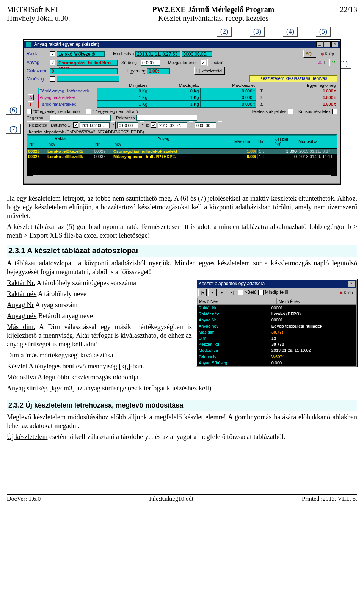 The image size is (364, 613). I want to click on dateto-checkbox, so click(154, 125).